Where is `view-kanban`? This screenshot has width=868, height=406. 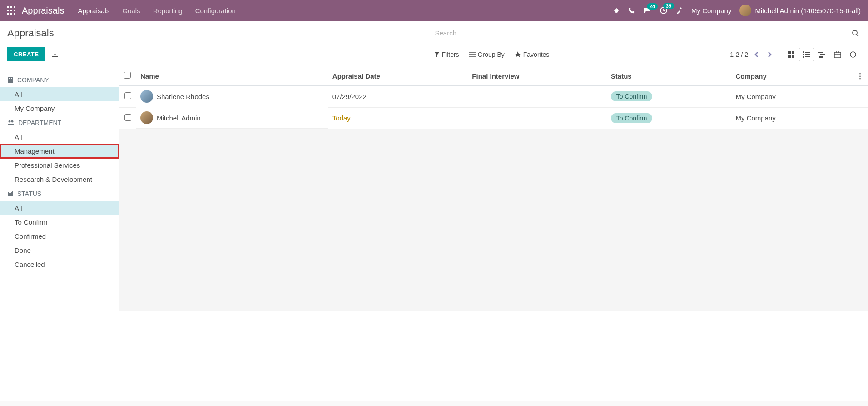 view-kanban is located at coordinates (791, 55).